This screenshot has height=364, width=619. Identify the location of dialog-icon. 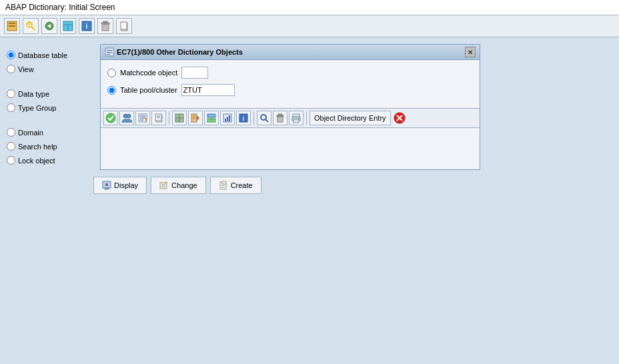
(109, 52).